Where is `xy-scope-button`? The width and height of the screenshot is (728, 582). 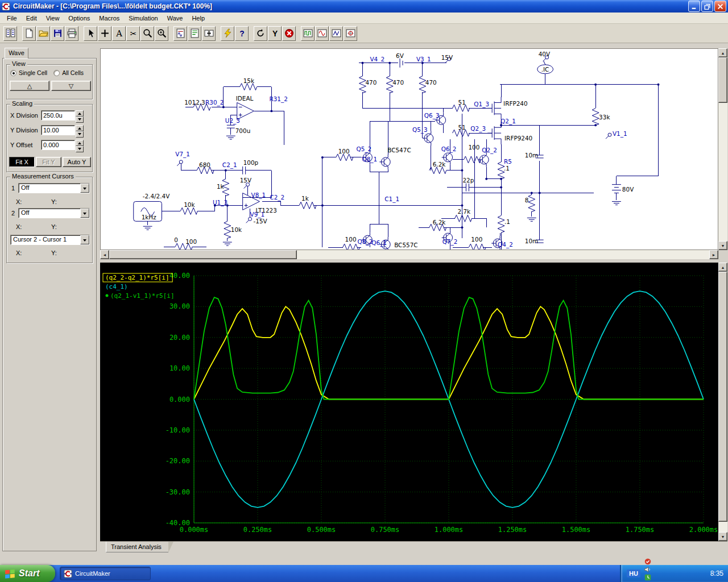 xy-scope-button is located at coordinates (350, 34).